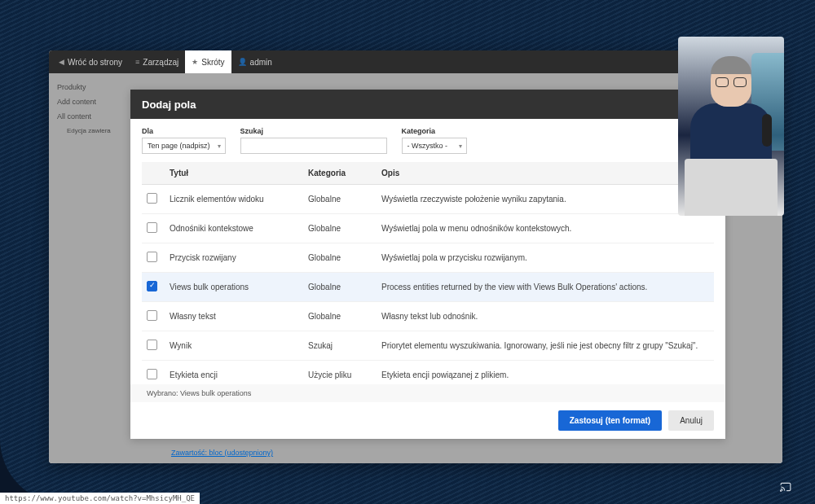  I want to click on table-row: Wynik Szukaj Priorytet elementu wyszukiw…, so click(428, 346).